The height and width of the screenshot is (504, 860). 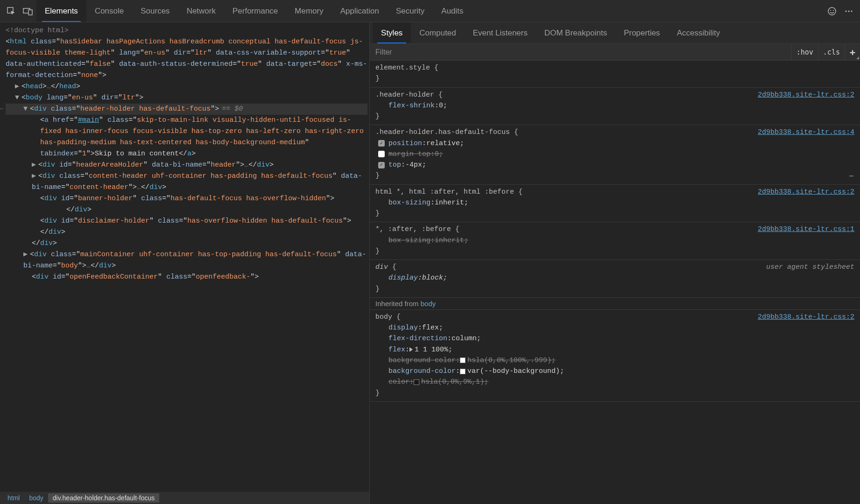 I want to click on breadcrumb-item: div.header-holder.has-default-focus, so click(x=104, y=498).